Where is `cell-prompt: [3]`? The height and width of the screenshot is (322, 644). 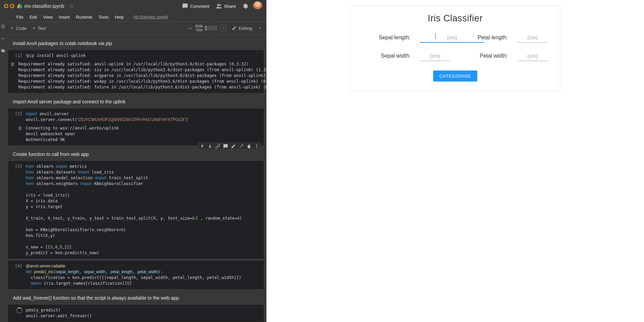 cell-prompt: [3] is located at coordinates (18, 210).